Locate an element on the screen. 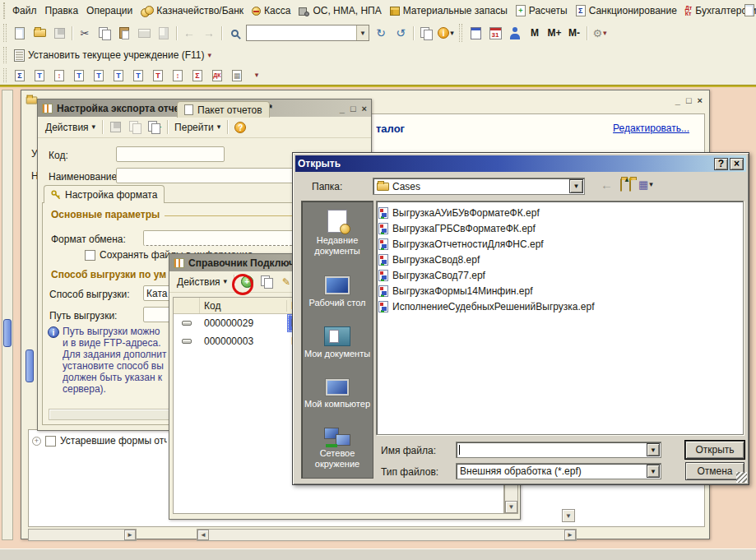 The image size is (756, 560). new-document-button is located at coordinates (20, 33).